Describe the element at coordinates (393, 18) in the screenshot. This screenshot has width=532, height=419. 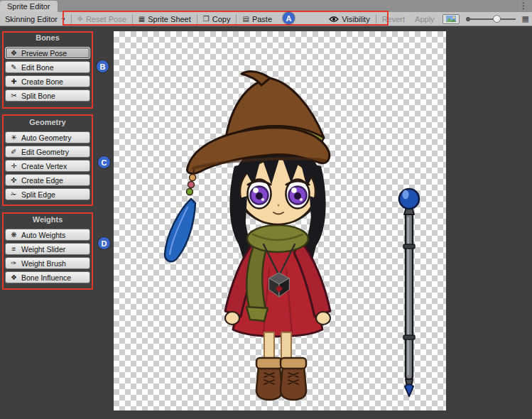
I see `revert-button: Revert` at that location.